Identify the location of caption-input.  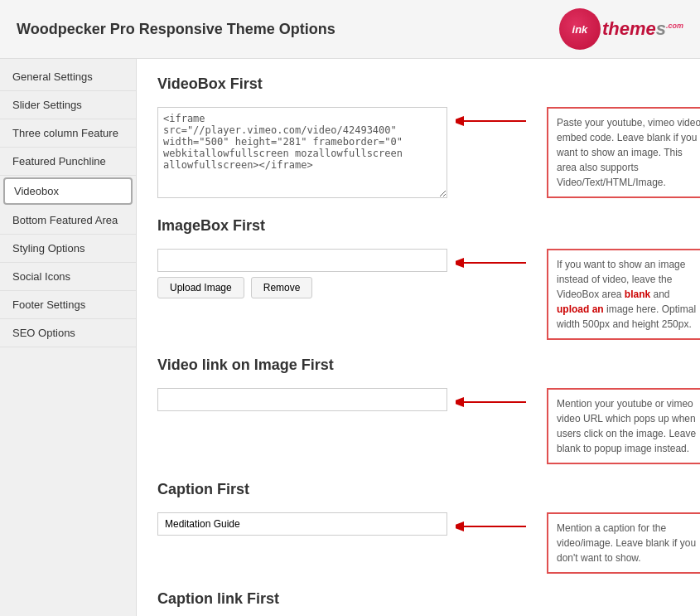
(302, 524).